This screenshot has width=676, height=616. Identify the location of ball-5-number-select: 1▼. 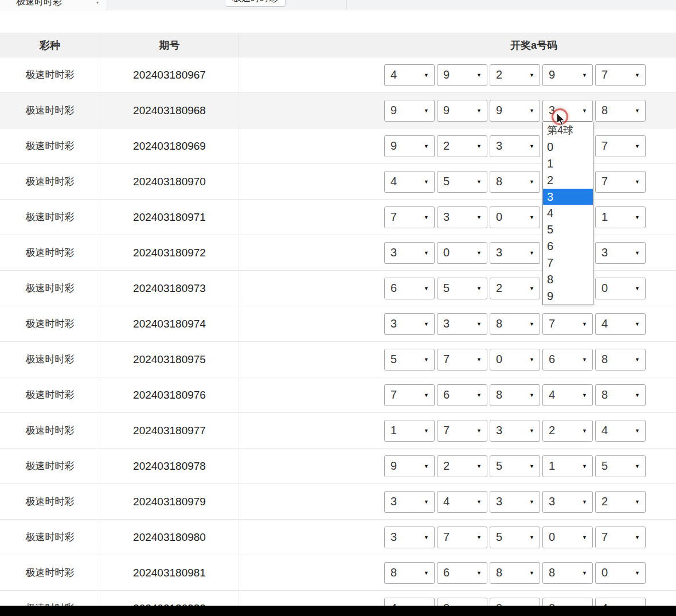
(620, 217).